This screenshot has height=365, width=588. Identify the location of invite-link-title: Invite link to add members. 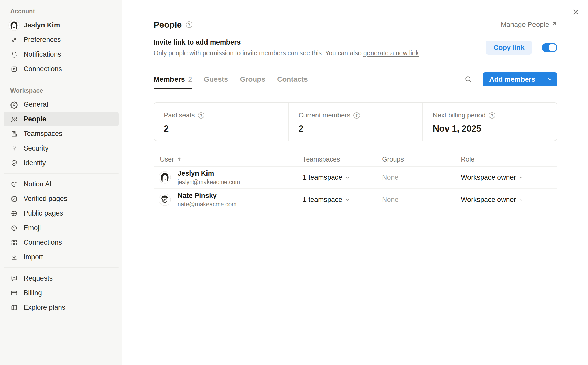
(286, 42).